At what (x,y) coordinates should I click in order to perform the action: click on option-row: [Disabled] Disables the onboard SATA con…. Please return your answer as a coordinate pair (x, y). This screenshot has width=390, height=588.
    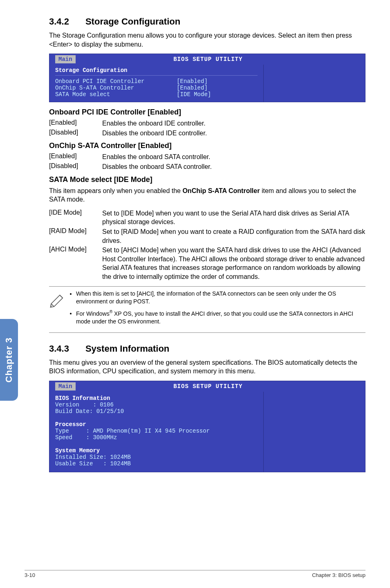
    Looking at the image, I should click on (207, 167).